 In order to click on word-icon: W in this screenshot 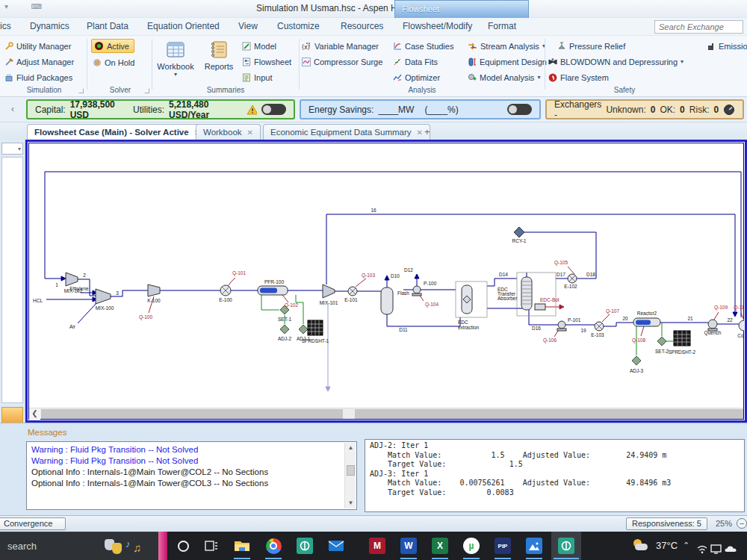, I will do `click(409, 546)`.